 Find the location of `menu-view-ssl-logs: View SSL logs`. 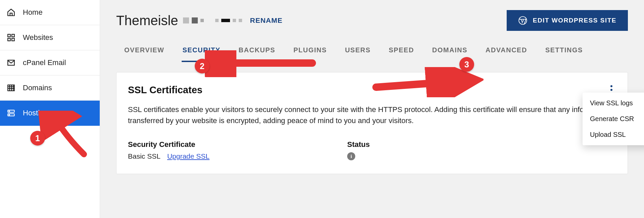

menu-view-ssl-logs: View SSL logs is located at coordinates (613, 103).